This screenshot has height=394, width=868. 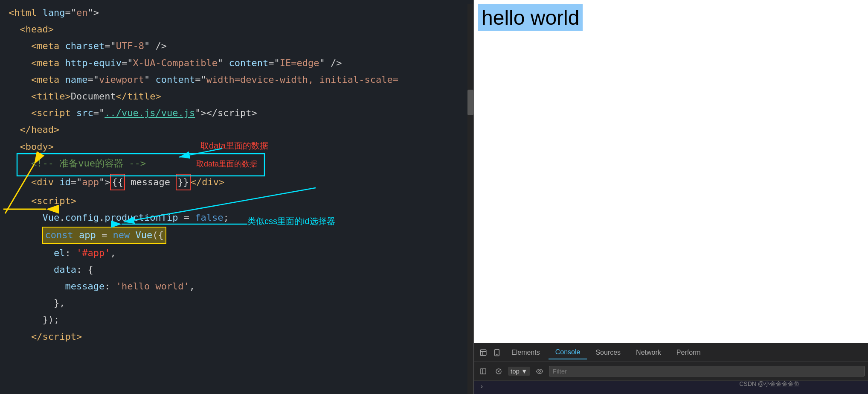 What do you see at coordinates (483, 371) in the screenshot?
I see `devtools-sidebar-icon` at bounding box center [483, 371].